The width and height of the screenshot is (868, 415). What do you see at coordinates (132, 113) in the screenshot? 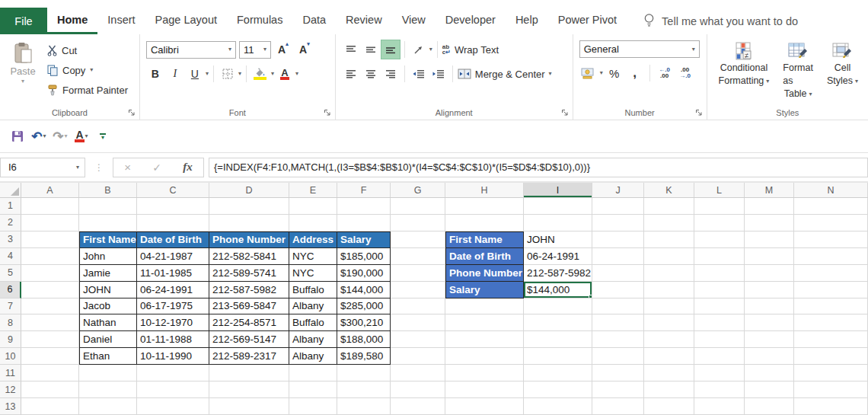
I see `clipboard-dialog-launcher` at bounding box center [132, 113].